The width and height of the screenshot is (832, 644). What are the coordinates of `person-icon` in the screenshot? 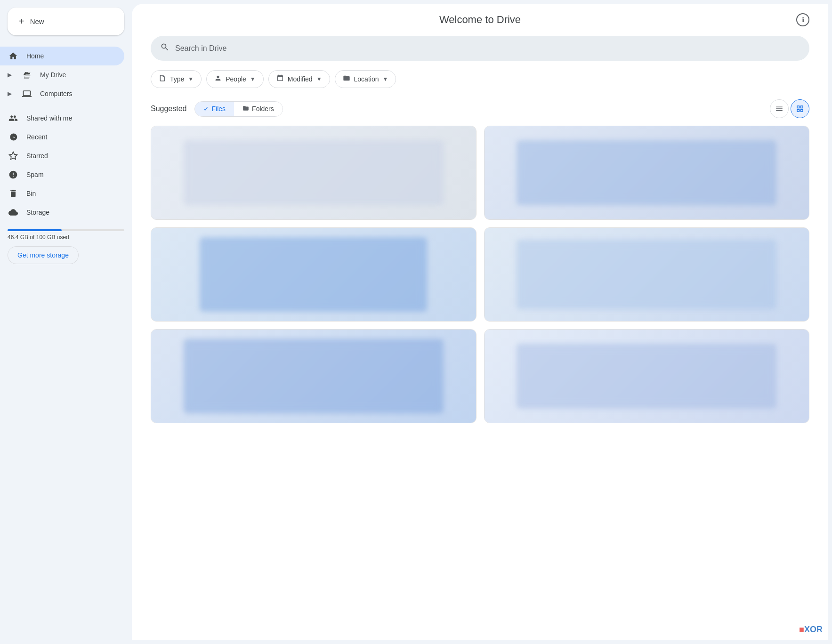 It's located at (218, 79).